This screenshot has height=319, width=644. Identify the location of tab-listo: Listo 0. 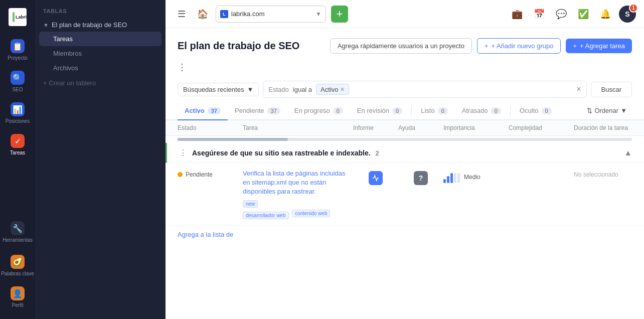
(434, 111).